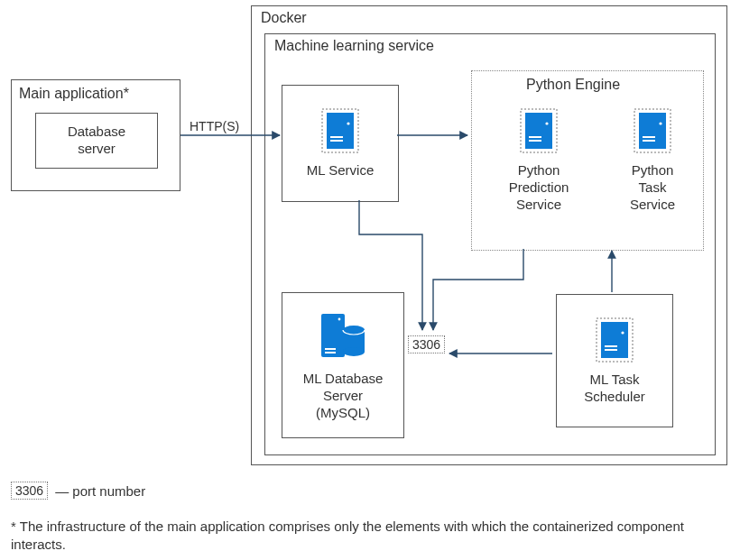 This screenshot has width=740, height=560. Describe the element at coordinates (283, 18) in the screenshot. I see `docker-title: Docker` at that location.